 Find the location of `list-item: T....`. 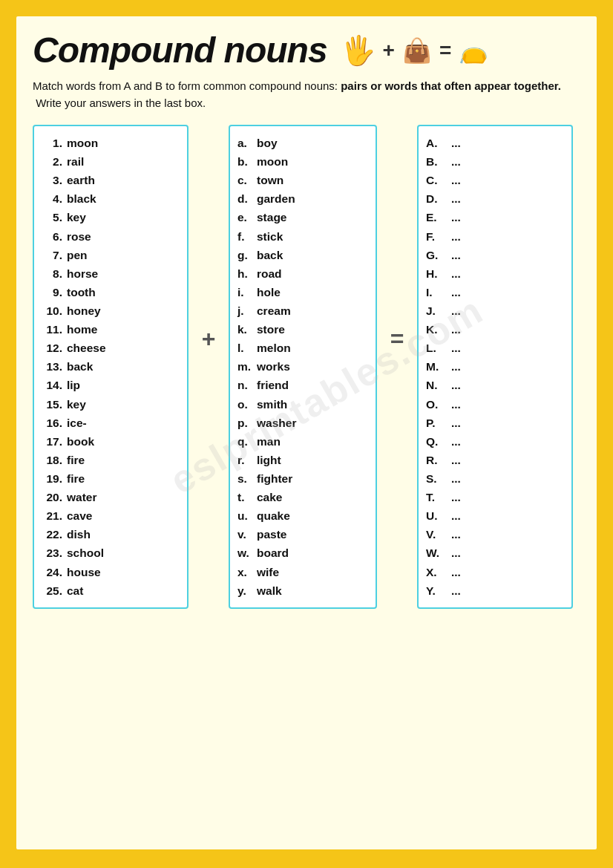

list-item: T.... is located at coordinates (495, 497).